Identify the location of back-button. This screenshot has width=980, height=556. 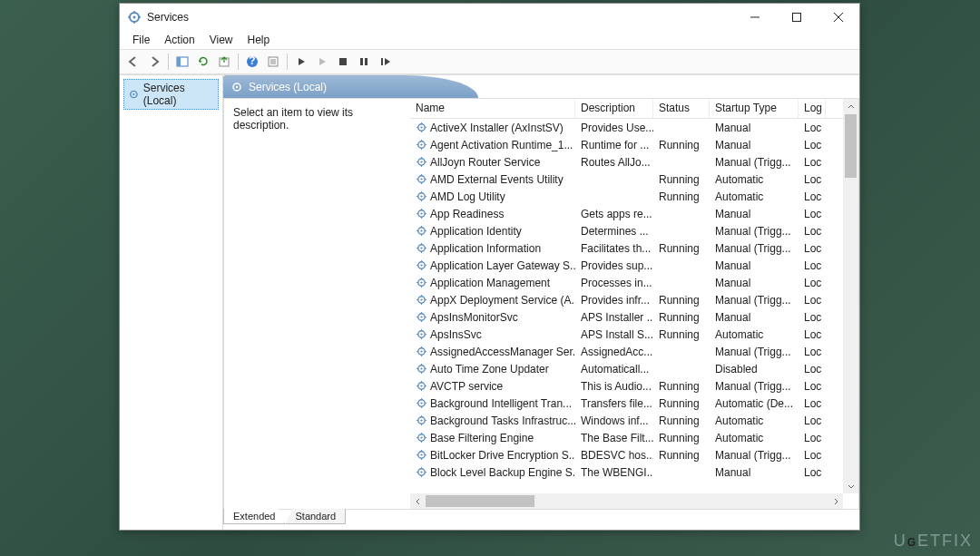
(133, 62).